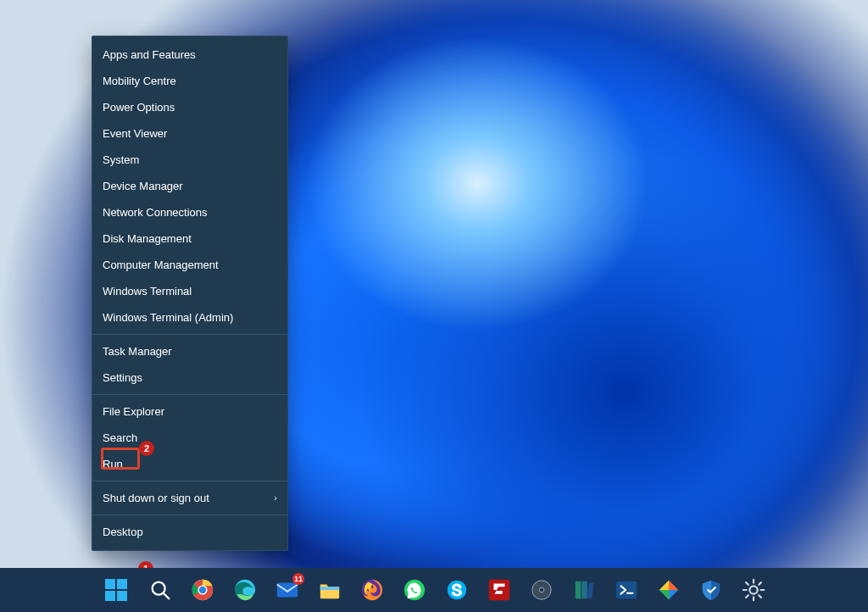 The width and height of the screenshot is (868, 612). I want to click on winx-item-label: Event Viewer, so click(135, 134).